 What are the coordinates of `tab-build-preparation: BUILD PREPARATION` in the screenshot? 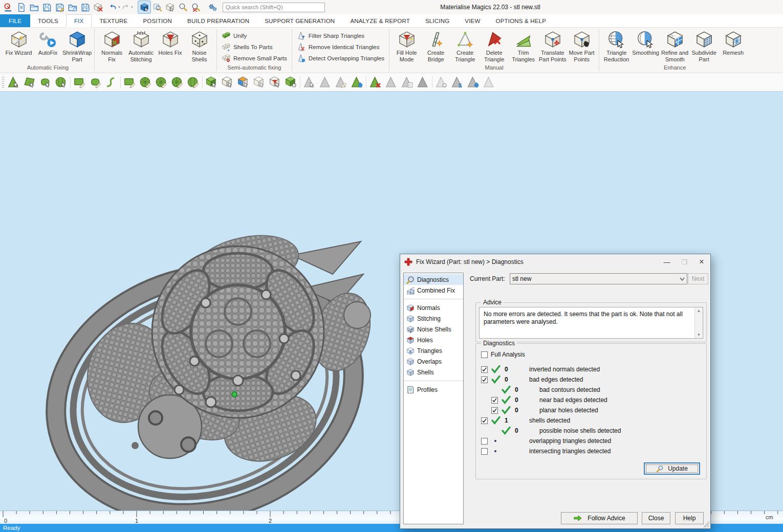 It's located at (218, 20).